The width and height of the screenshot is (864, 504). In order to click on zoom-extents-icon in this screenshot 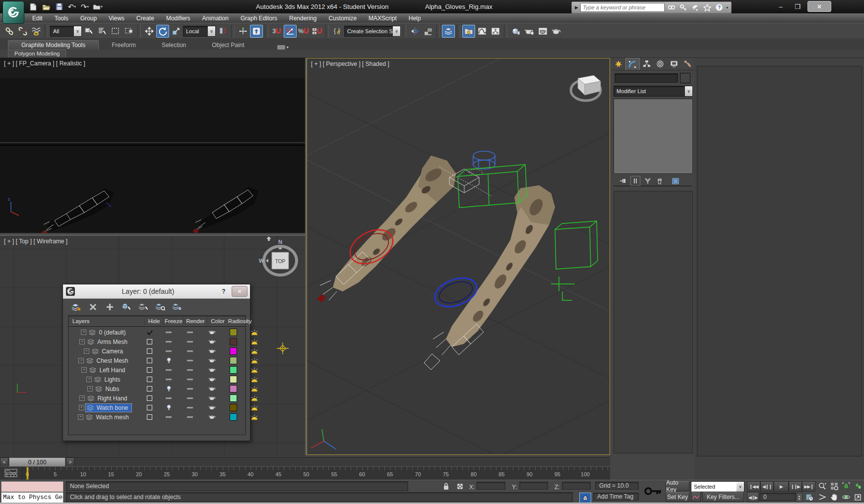, I will do `click(846, 486)`.